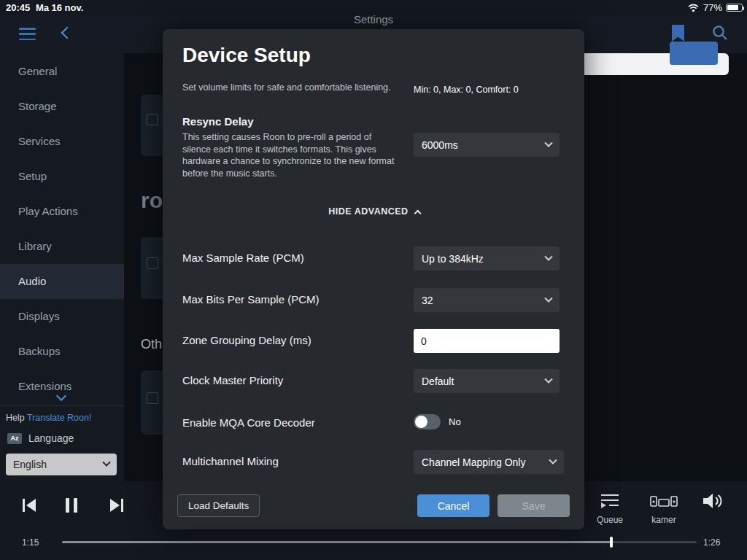 This screenshot has width=747, height=560. Describe the element at coordinates (290, 155) in the screenshot. I see `resync-delay-description: This setting causes Roon to pre-roll a p…` at that location.